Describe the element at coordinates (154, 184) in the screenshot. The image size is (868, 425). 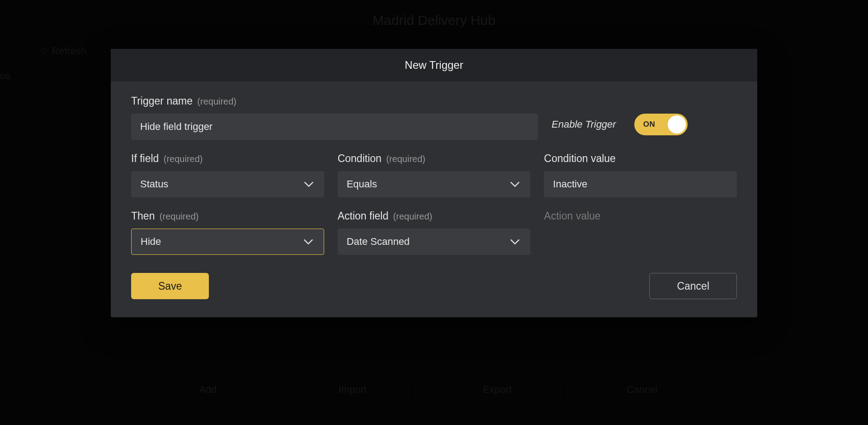
I see `if-field-value: Status` at that location.